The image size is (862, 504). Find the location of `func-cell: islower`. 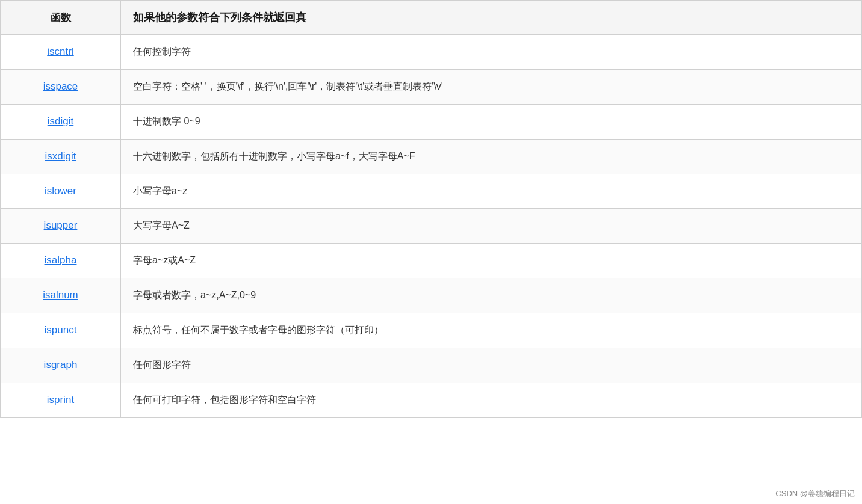

func-cell: islower is located at coordinates (61, 191).